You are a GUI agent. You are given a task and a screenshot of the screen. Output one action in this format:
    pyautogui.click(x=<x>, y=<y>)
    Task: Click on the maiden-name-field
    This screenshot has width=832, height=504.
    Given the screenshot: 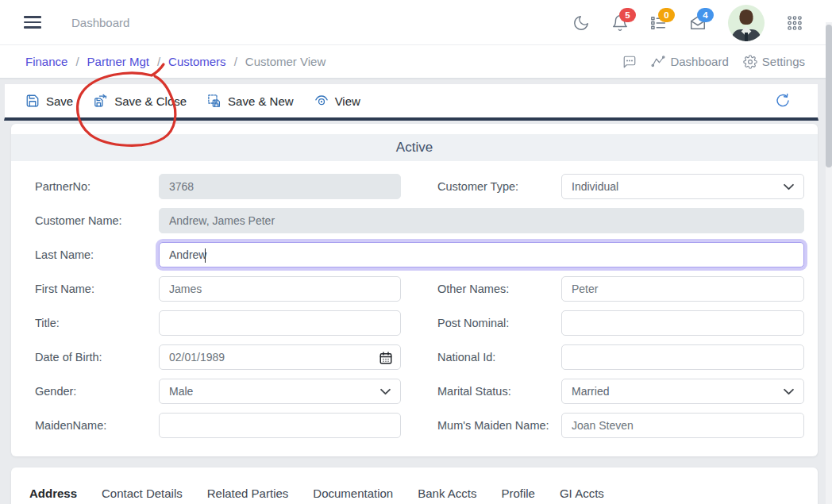 What is the action you would take?
    pyautogui.click(x=279, y=425)
    